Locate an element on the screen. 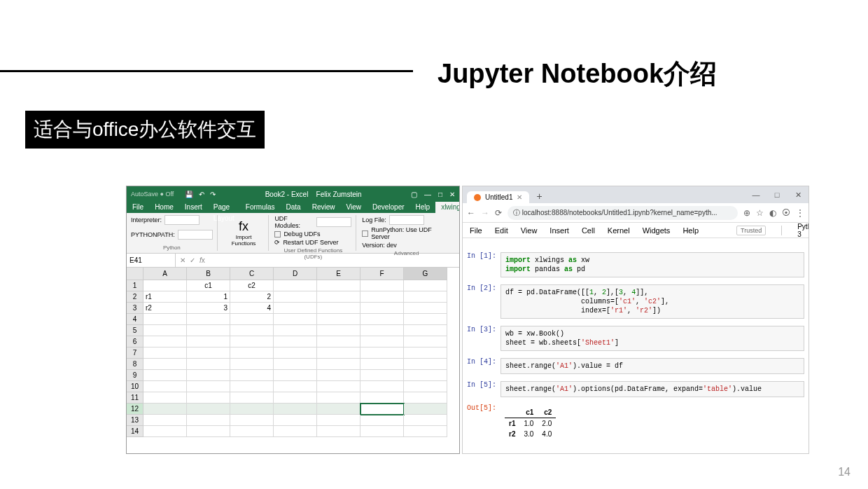  cell-C9 is located at coordinates (252, 376).